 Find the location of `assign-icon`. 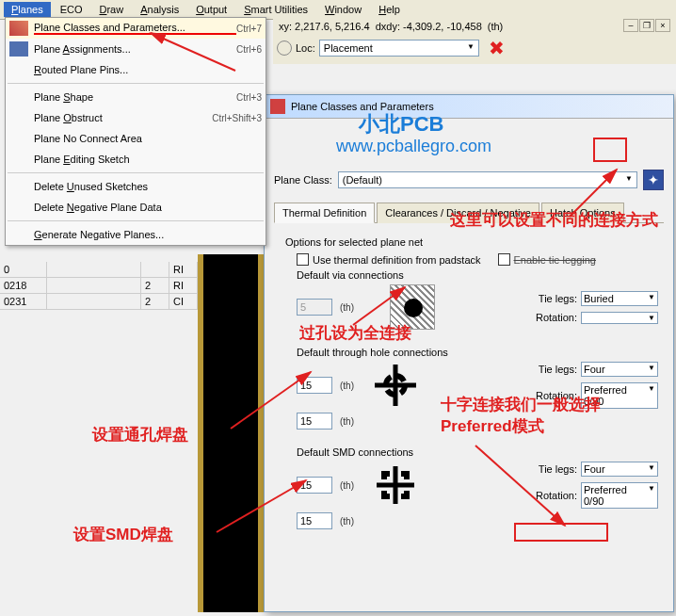

assign-icon is located at coordinates (19, 49).